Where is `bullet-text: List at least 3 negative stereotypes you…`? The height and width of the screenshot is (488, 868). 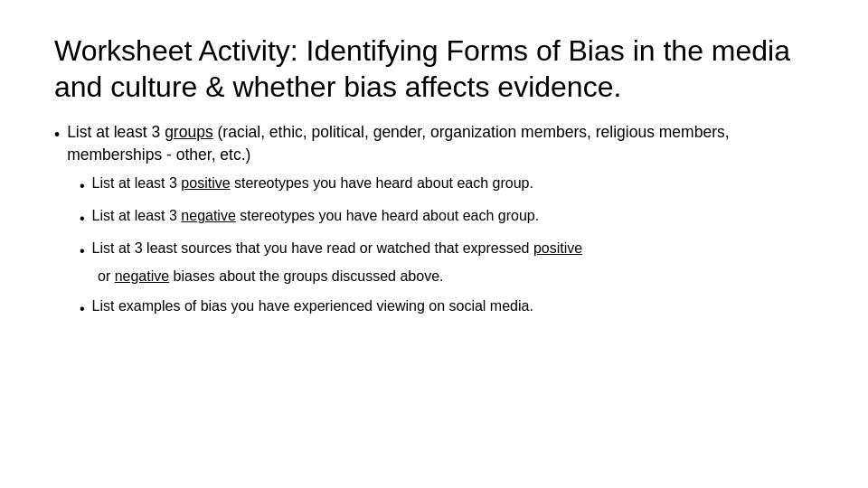 bullet-text: List at least 3 negative stereotypes you… is located at coordinates (316, 215).